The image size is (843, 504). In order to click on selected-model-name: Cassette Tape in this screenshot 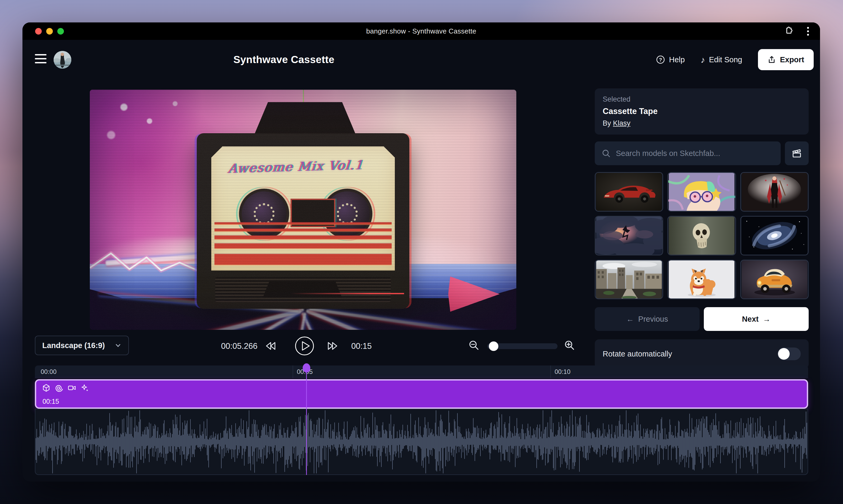, I will do `click(702, 111)`.